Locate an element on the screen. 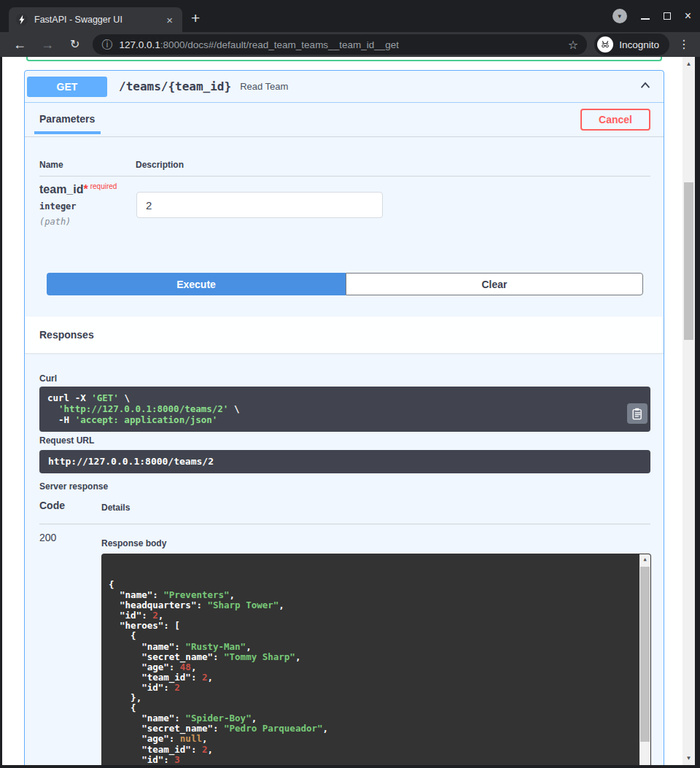 This screenshot has height=768, width=700. responses-title: Responses is located at coordinates (67, 335).